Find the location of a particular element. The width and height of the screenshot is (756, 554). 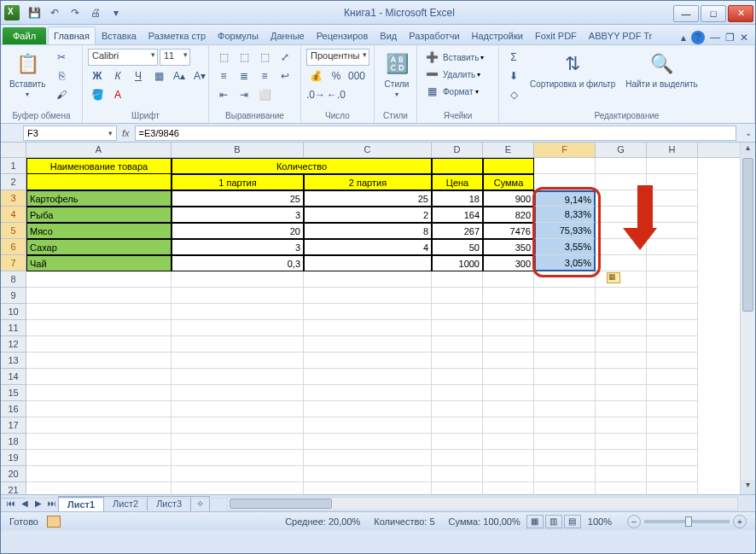

orientation-icon: ⤢ is located at coordinates (285, 57).